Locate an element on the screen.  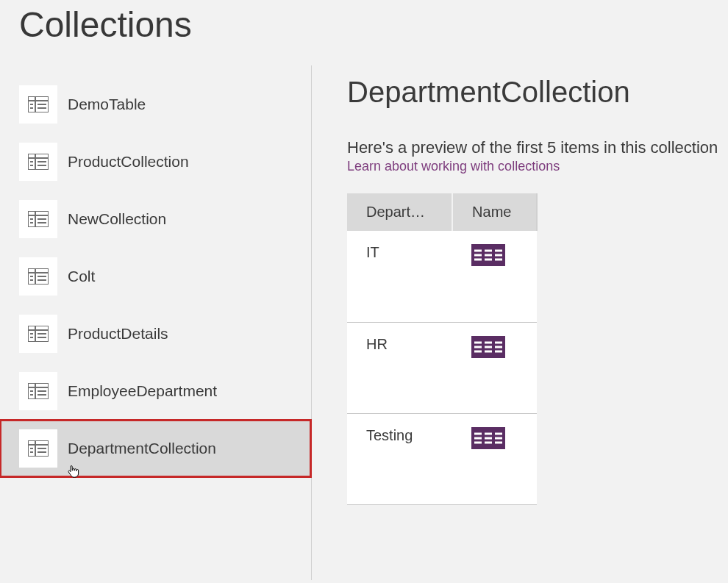
cell-department: HR is located at coordinates (400, 368).